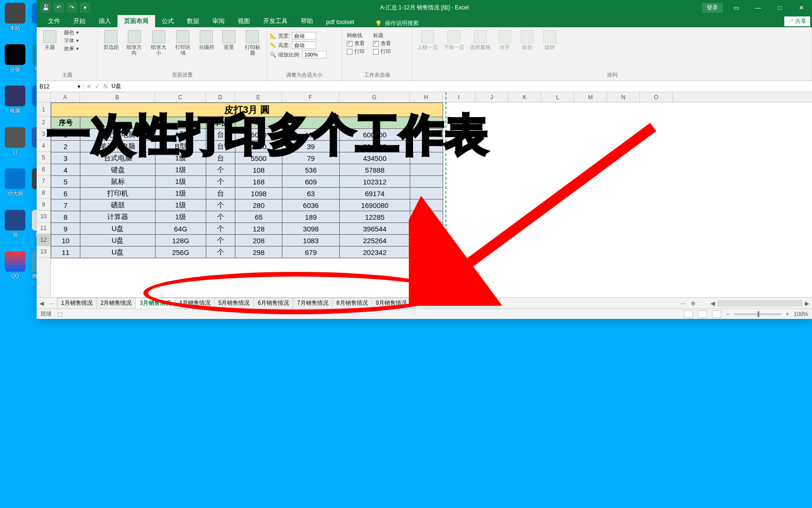  I want to click on row-header: 13, so click(44, 252).